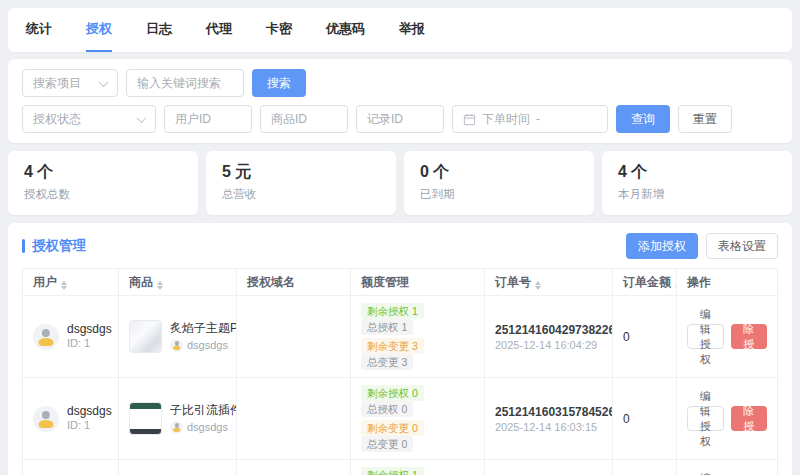 The image size is (800, 475). Describe the element at coordinates (742, 246) in the screenshot. I see `table-settings-button: 表格设置` at that location.